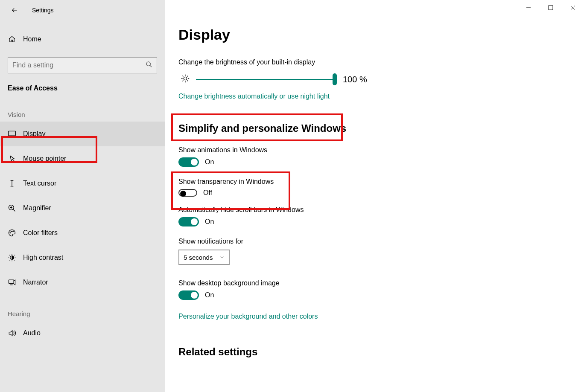 This screenshot has height=392, width=584. Describe the element at coordinates (551, 8) in the screenshot. I see `maximize-button` at that location.